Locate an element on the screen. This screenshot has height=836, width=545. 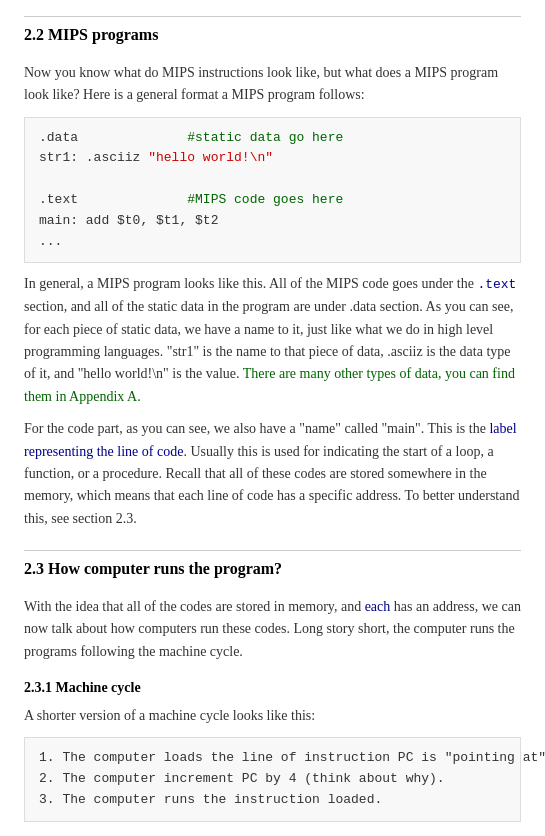
label-text: label representing the line of code is located at coordinates (270, 440).